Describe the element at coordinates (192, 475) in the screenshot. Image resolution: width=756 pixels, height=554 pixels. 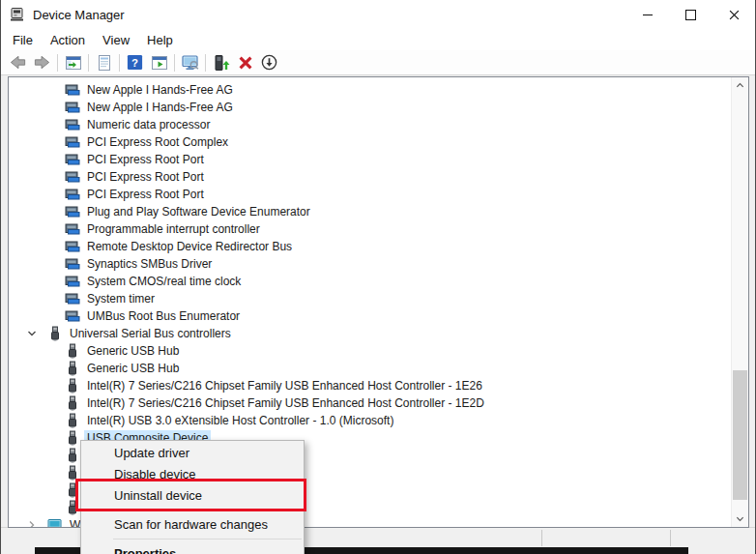
I see `context-menu-item-disable-device: Disable device` at that location.